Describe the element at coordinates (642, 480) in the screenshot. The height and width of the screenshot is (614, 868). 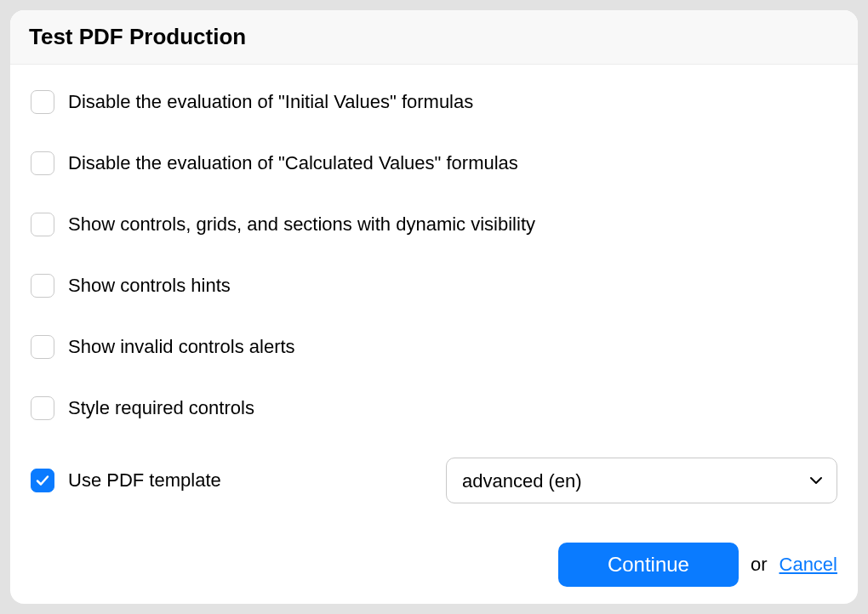
I see `template-select: advanced (en)` at that location.